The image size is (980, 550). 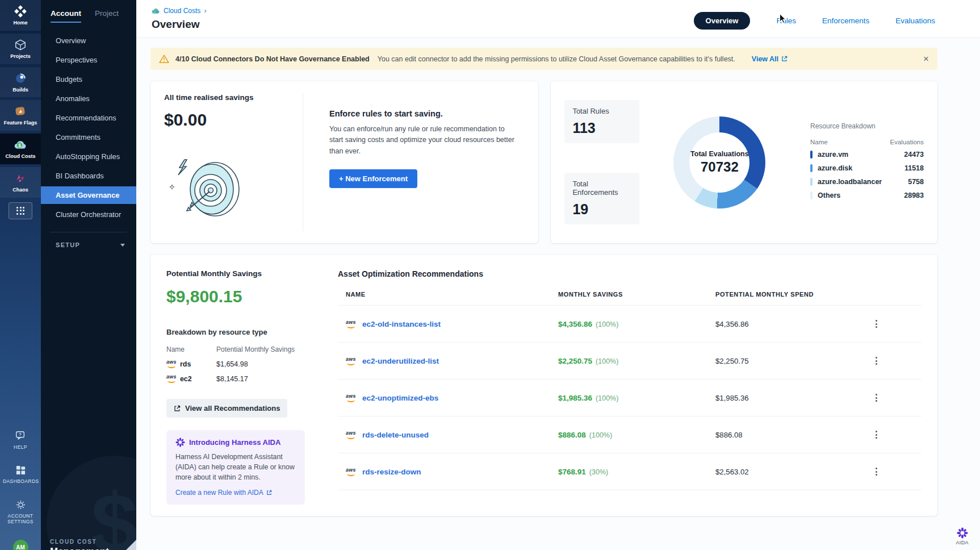 What do you see at coordinates (89, 118) in the screenshot?
I see `sidebar-item-recommendations: Recommendations` at bounding box center [89, 118].